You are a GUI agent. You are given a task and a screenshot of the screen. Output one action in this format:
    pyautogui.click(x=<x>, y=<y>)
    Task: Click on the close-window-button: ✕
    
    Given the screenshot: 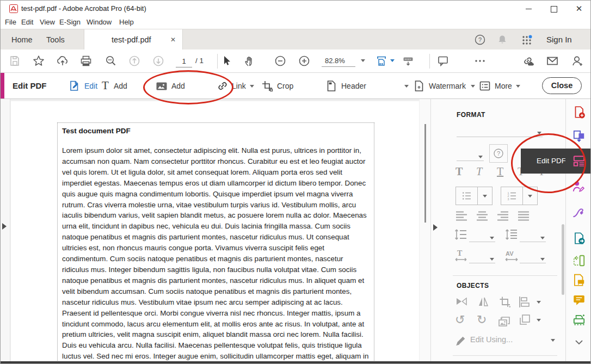 What is the action you would take?
    pyautogui.click(x=579, y=9)
    